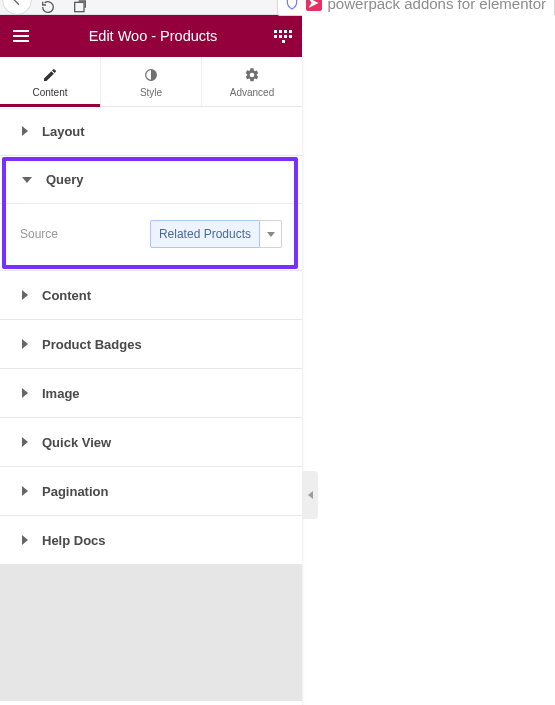 The height and width of the screenshot is (705, 555). Describe the element at coordinates (276, 32) in the screenshot. I see `apps-icon` at that location.